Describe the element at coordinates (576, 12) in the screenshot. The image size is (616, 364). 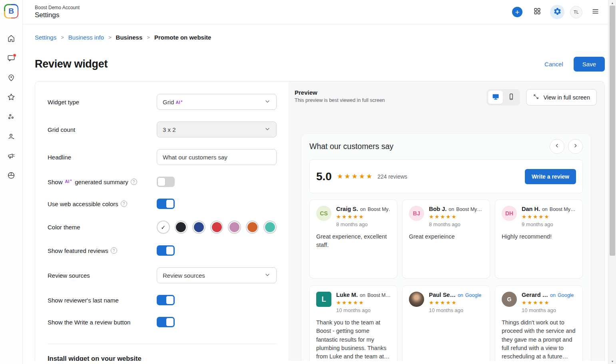
I see `user-avatar: TL` at that location.